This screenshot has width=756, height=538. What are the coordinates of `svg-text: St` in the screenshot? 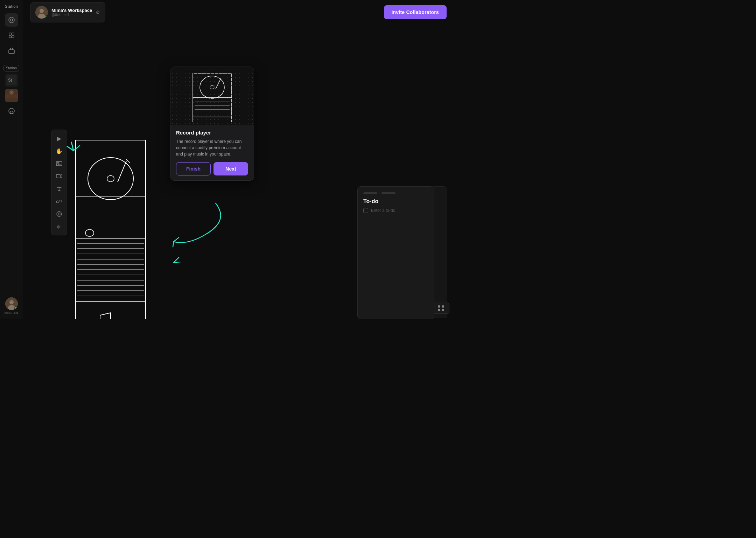 It's located at (10, 80).